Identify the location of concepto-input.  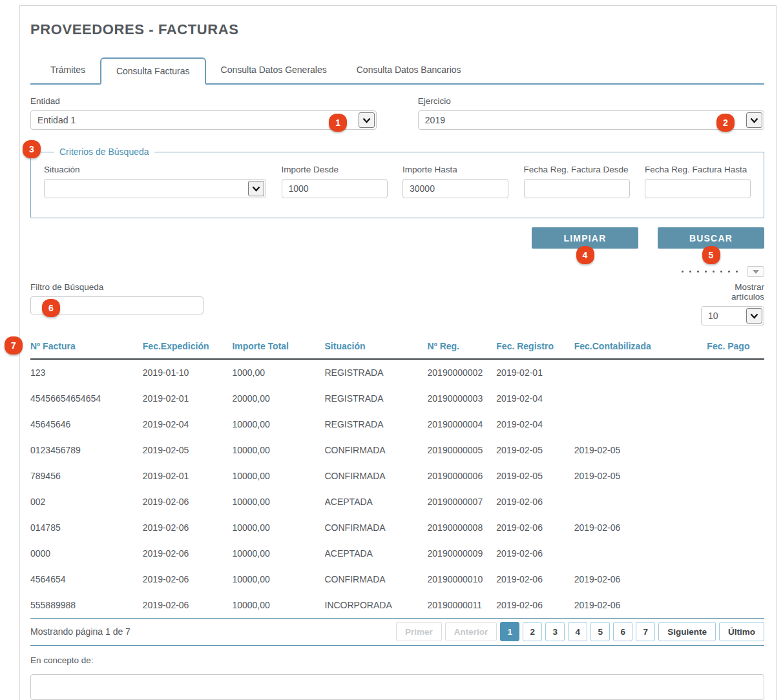
(397, 687).